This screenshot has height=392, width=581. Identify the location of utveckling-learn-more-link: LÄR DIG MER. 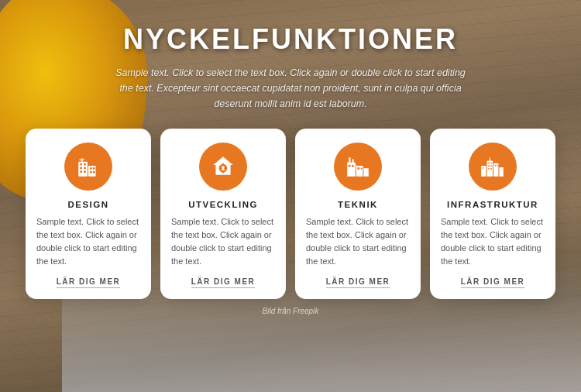
(223, 283).